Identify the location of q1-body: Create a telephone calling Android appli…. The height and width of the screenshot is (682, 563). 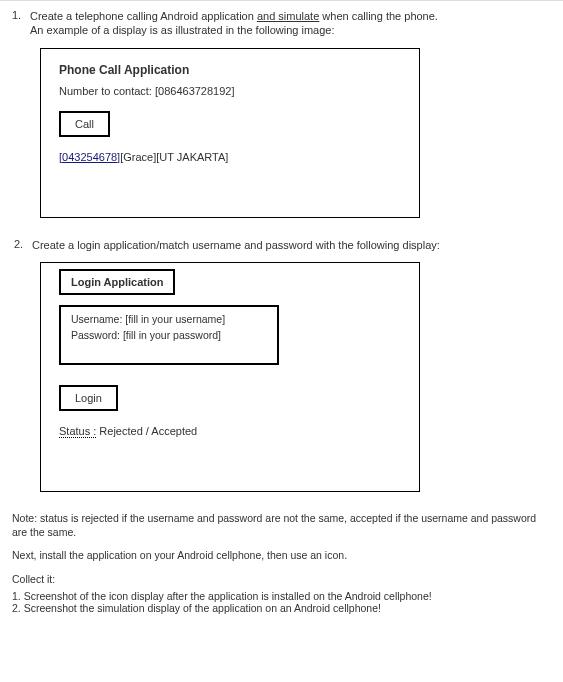
(290, 24).